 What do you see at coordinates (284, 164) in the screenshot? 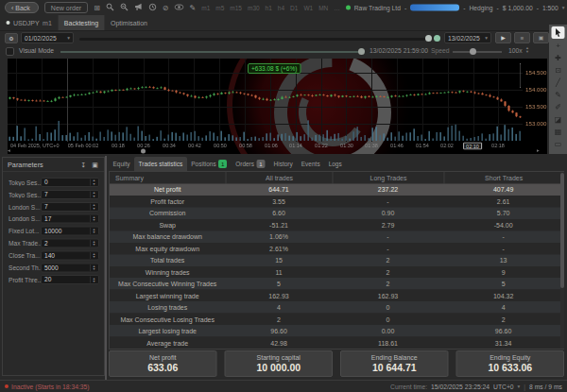
I see `results-tab-history: History` at bounding box center [284, 164].